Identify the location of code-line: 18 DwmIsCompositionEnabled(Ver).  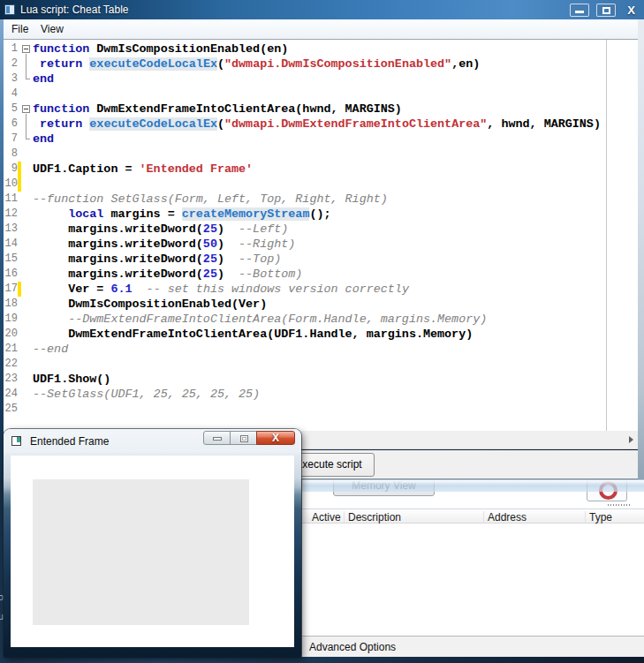
(321, 304).